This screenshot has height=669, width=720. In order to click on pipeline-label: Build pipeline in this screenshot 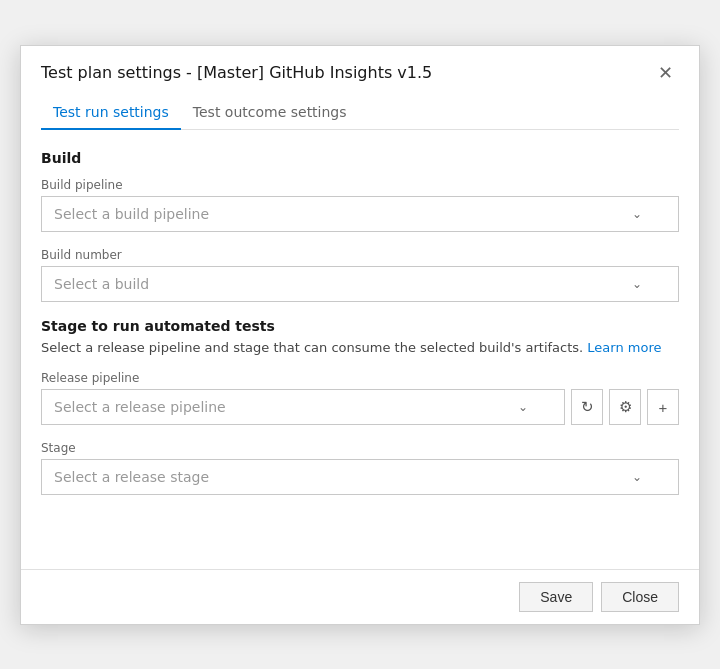, I will do `click(360, 185)`.